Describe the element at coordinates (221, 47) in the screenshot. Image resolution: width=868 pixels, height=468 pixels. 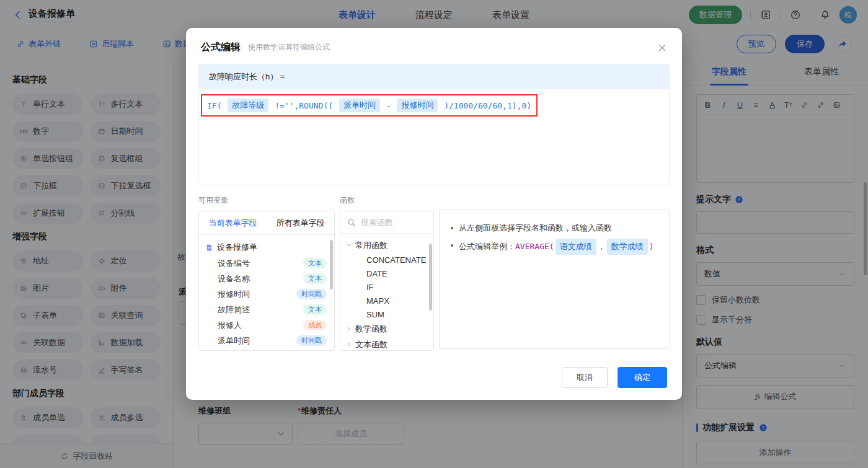
I see `modal-title: 公式编辑` at that location.